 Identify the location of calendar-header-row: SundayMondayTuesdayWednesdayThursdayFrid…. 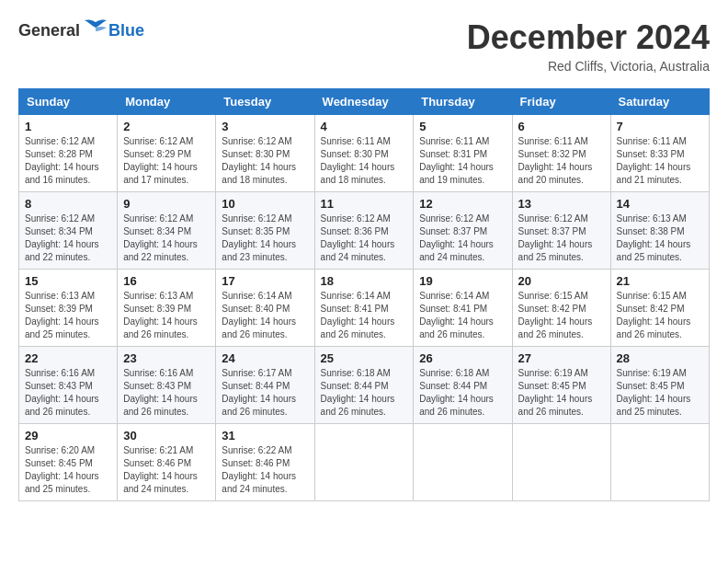
(364, 102).